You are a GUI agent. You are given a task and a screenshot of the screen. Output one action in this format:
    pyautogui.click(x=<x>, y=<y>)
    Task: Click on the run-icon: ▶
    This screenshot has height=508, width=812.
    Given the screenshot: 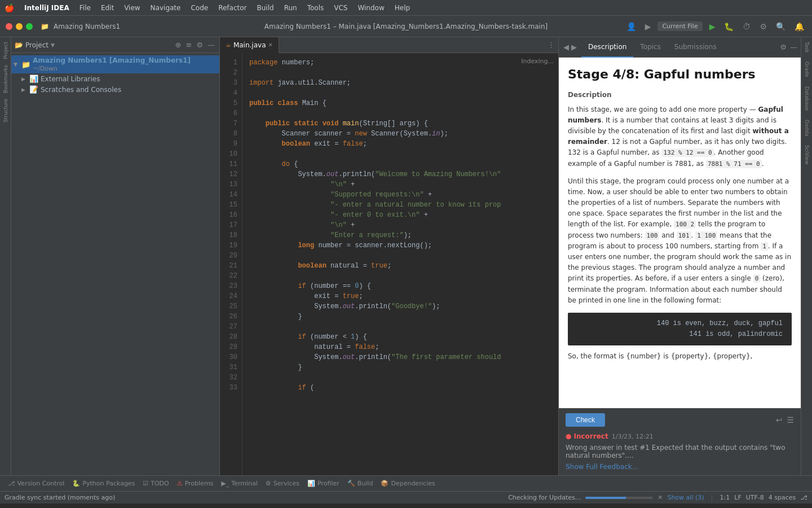 What is the action you would take?
    pyautogui.click(x=648, y=27)
    